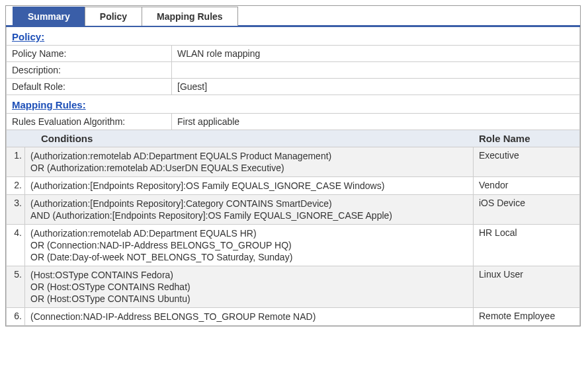 The height and width of the screenshot is (382, 588). Describe the element at coordinates (16, 245) in the screenshot. I see `rule-number: 4.` at that location.